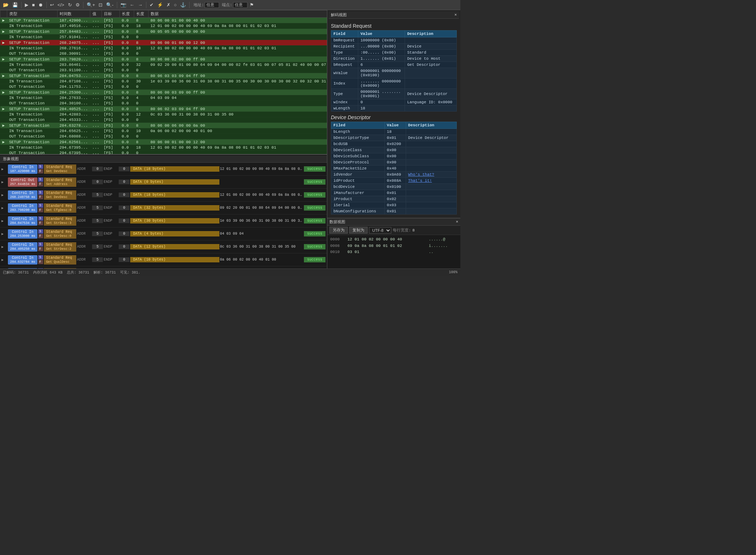  What do you see at coordinates (33, 5) in the screenshot?
I see `stop-button: ■` at bounding box center [33, 5].